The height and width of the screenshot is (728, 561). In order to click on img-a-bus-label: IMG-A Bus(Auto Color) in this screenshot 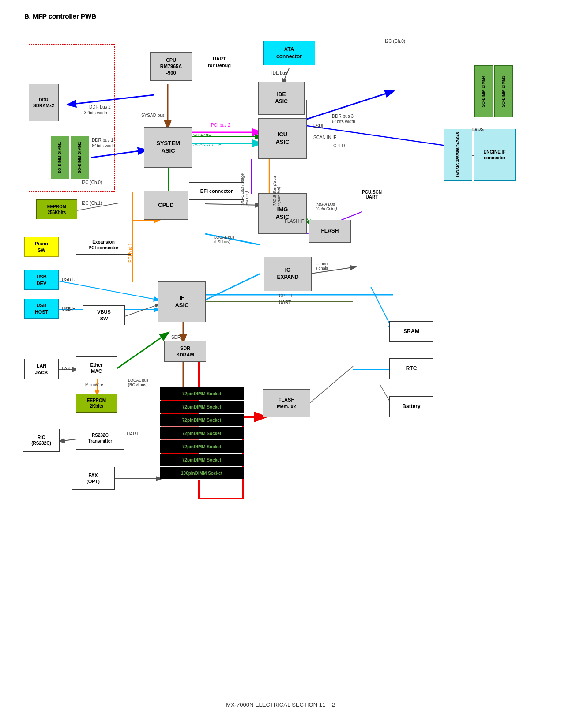, I will do `click(327, 206)`.